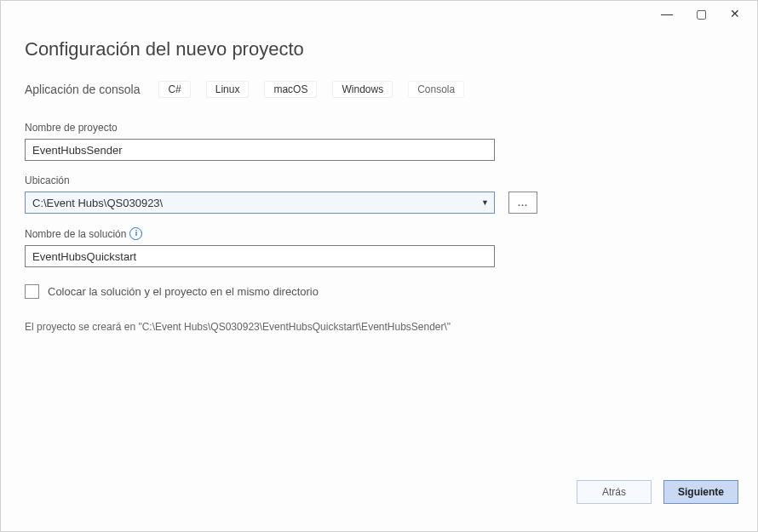  Describe the element at coordinates (735, 14) in the screenshot. I see `close-button: ✕` at that location.